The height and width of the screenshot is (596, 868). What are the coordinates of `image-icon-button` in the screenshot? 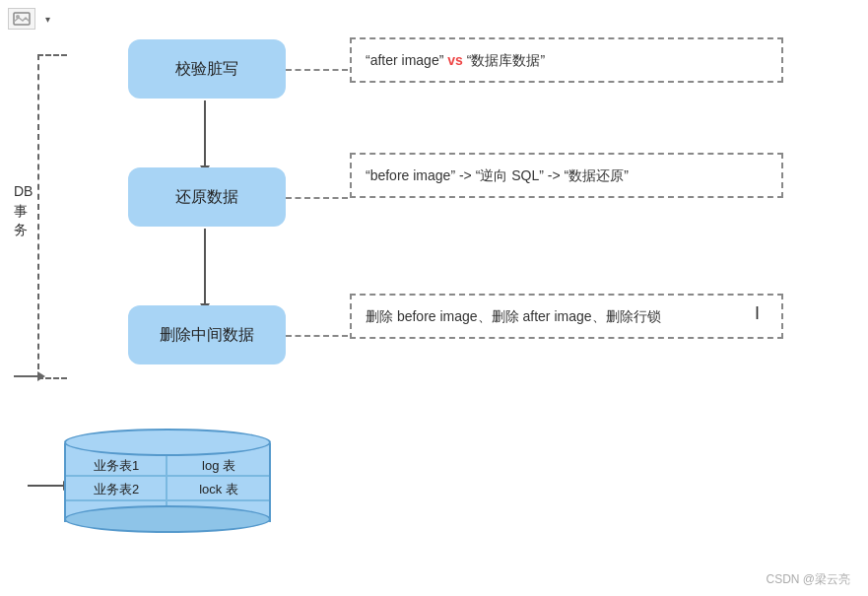 It's located at (22, 19).